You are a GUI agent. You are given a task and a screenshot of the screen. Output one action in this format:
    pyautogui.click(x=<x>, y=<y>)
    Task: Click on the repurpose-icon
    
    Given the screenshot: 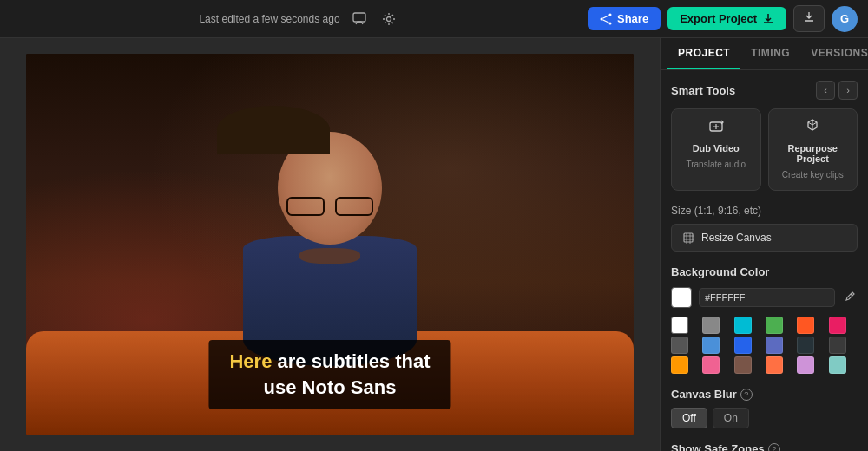 What is the action you would take?
    pyautogui.click(x=813, y=128)
    